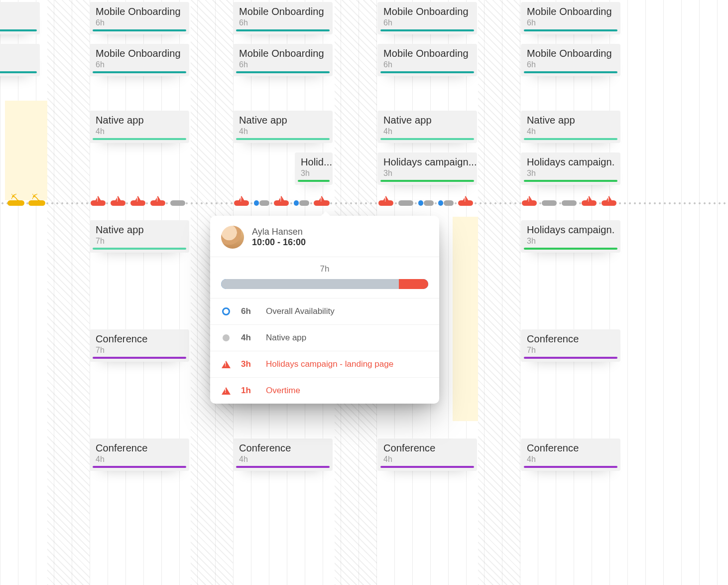 Image resolution: width=728 pixels, height=585 pixels. Describe the element at coordinates (325, 338) in the screenshot. I see `popover-breakdown-row: 4hNative app` at that location.